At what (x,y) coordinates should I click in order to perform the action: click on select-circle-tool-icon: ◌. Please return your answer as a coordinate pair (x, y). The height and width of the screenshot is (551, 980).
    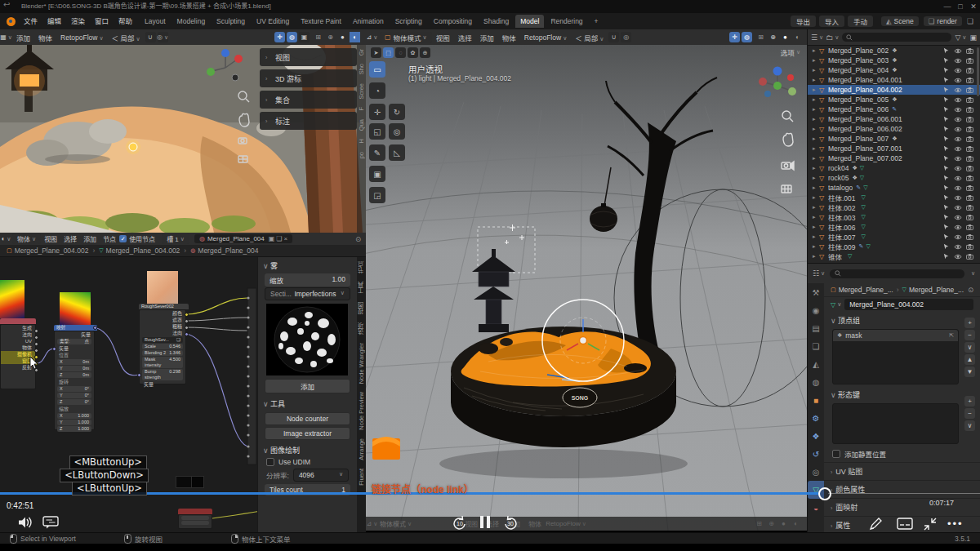
    Looking at the image, I should click on (400, 52).